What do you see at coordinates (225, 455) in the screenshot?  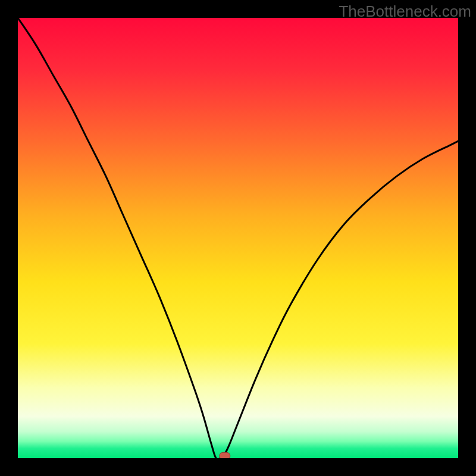 I see `minimum-marker` at bounding box center [225, 455].